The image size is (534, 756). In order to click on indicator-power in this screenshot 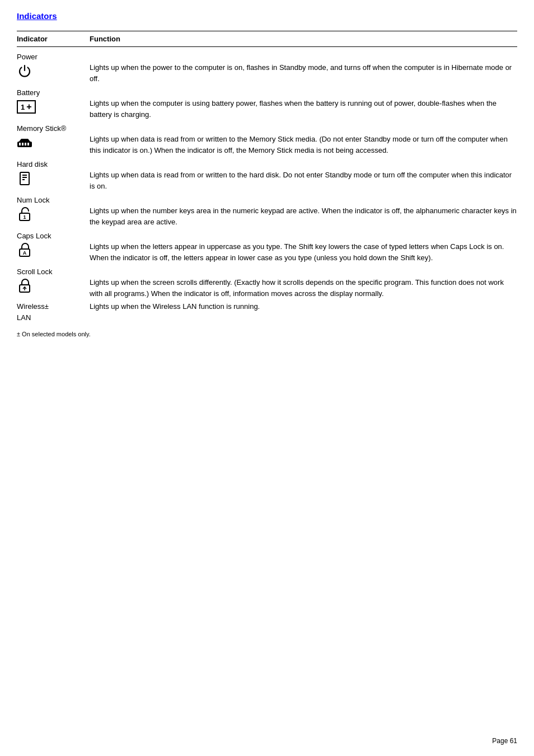, I will do `click(53, 72)`.